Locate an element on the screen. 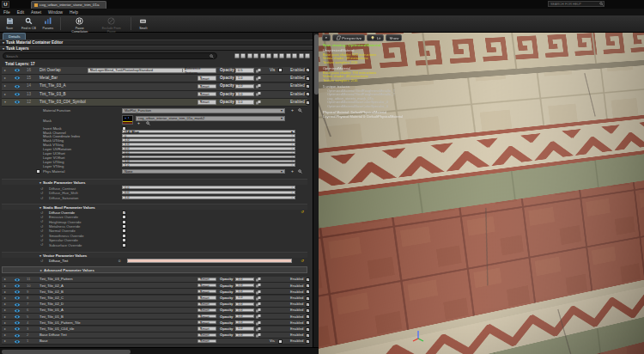 The image size is (644, 354). lit-mode-button: Lit is located at coordinates (375, 38).